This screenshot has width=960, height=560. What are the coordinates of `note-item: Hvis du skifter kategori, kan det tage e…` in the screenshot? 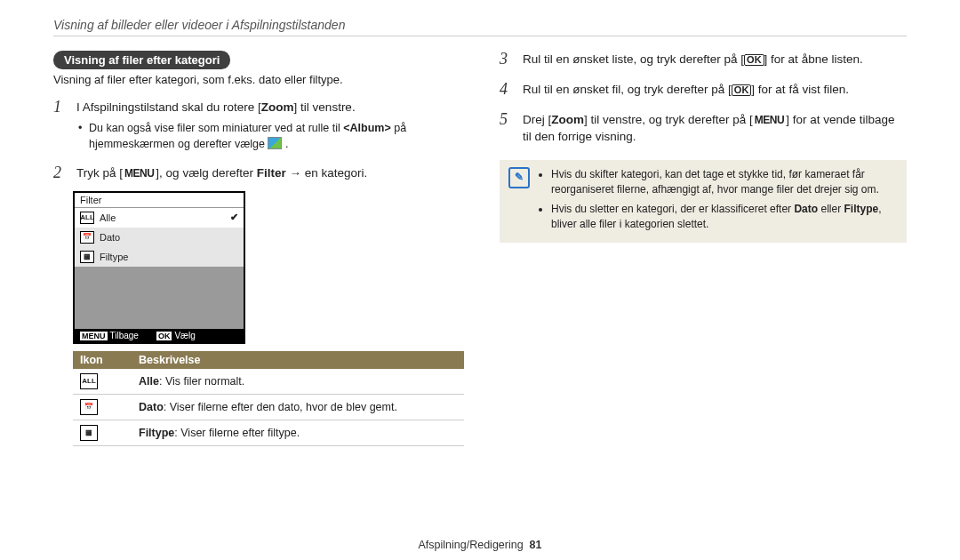 It's located at (724, 183).